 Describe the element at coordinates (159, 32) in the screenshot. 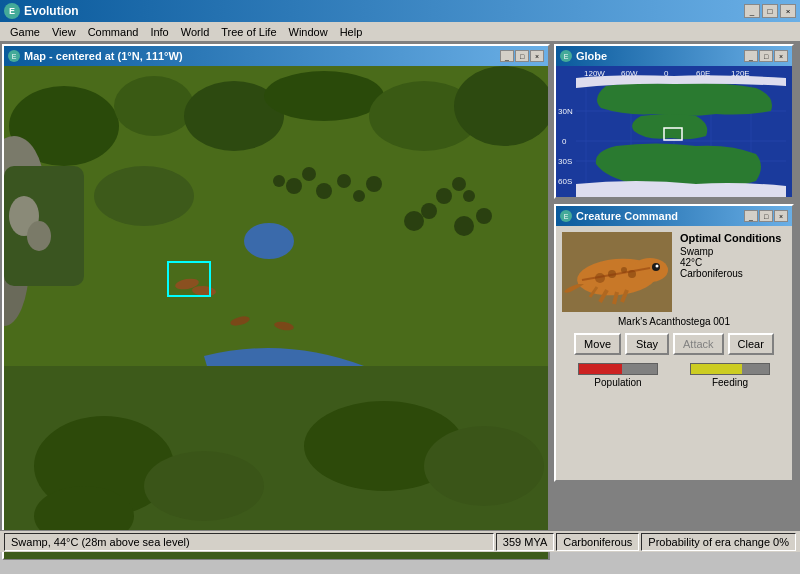

I see `menu-info: Info` at that location.